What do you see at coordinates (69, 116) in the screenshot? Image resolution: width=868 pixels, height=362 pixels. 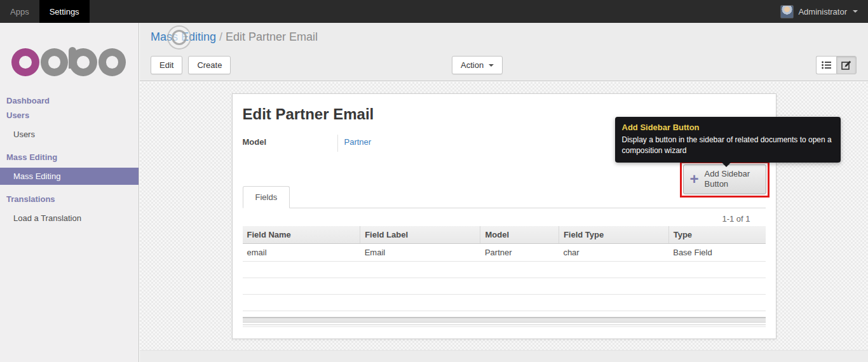 I see `sidebar-heading-users: Users` at bounding box center [69, 116].